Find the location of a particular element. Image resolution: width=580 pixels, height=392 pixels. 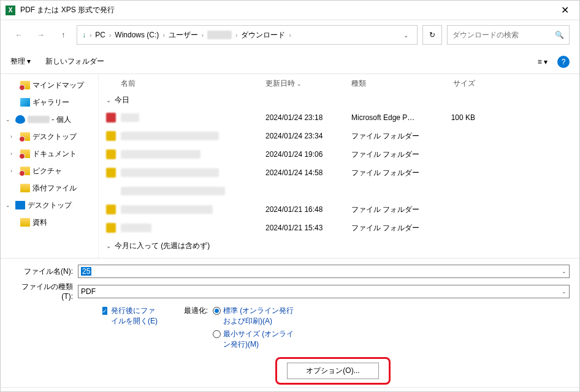

forward-button: → is located at coordinates (41, 35).